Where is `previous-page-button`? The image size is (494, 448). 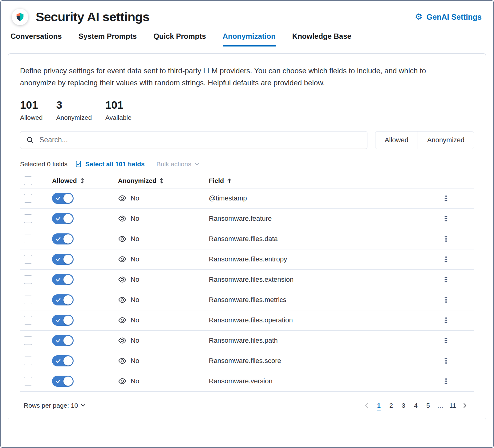
previous-page-button is located at coordinates (366, 406).